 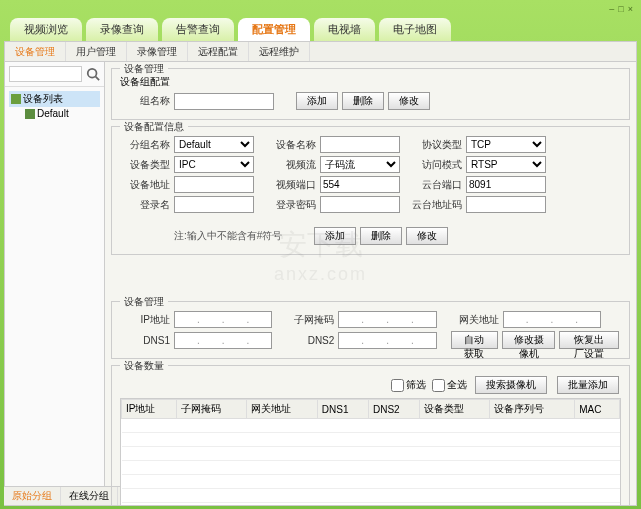 I want to click on mask-input: ..., so click(x=387, y=320).